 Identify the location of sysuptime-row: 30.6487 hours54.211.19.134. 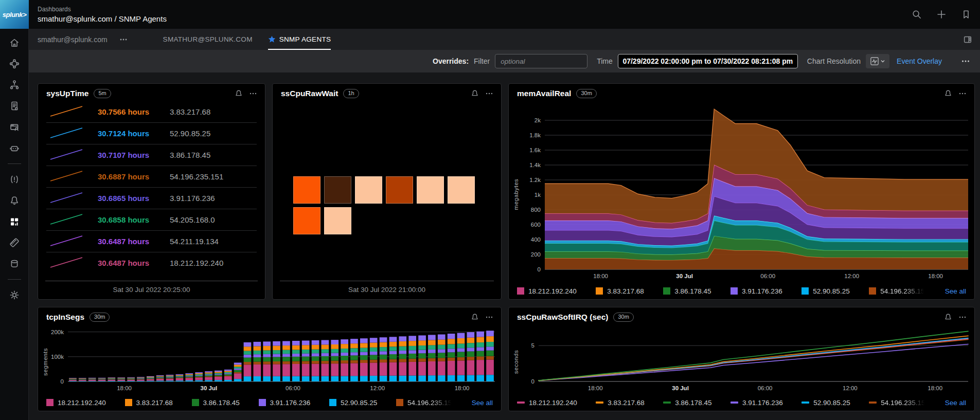
(151, 242).